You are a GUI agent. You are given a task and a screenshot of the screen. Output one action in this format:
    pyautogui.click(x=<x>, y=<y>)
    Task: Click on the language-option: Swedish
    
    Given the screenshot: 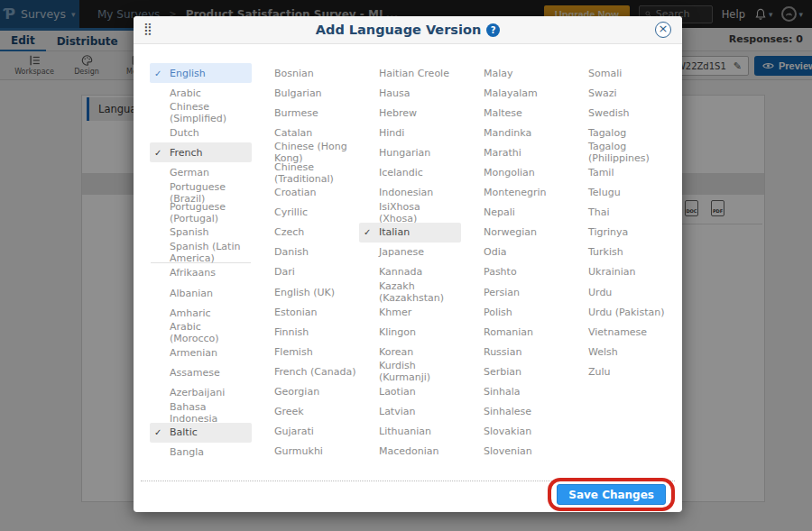 What is the action you would take?
    pyautogui.click(x=619, y=113)
    